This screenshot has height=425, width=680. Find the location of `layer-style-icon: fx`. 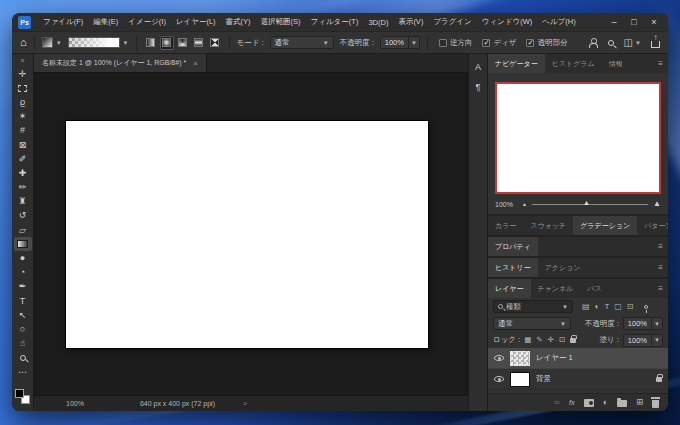

layer-style-icon: fx is located at coordinates (572, 402).